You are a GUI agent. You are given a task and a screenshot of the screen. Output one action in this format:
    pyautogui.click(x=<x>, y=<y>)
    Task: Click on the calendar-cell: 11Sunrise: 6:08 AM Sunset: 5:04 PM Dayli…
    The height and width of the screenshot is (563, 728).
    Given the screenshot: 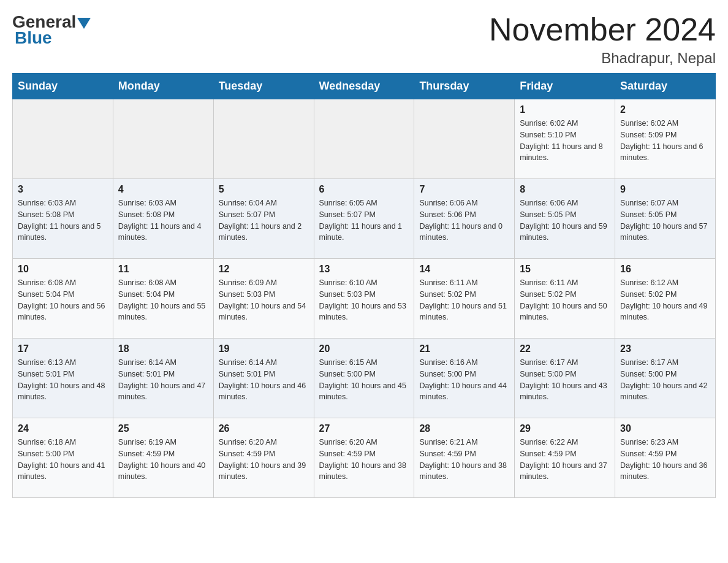 What is the action you would take?
    pyautogui.click(x=163, y=299)
    